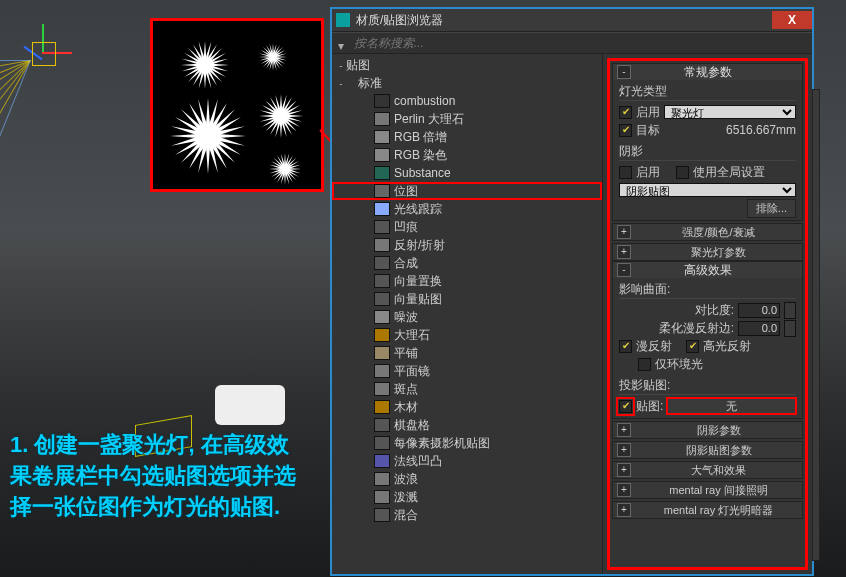 This screenshot has height=577, width=846. Describe the element at coordinates (237, 105) in the screenshot. I see `bitmap-preview` at that location.